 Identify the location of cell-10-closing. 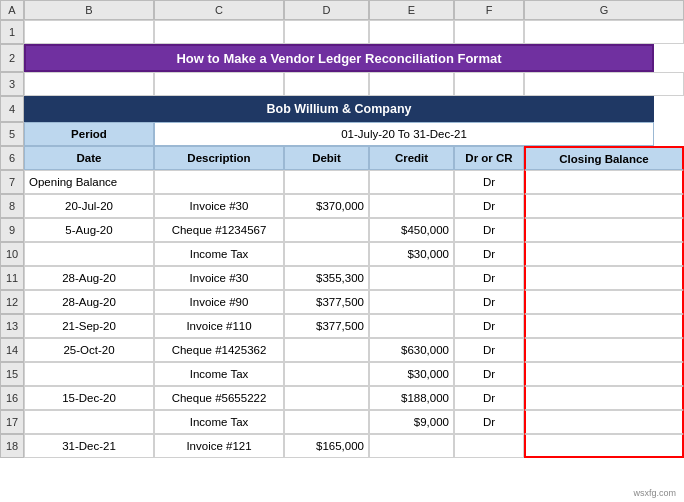
(604, 254).